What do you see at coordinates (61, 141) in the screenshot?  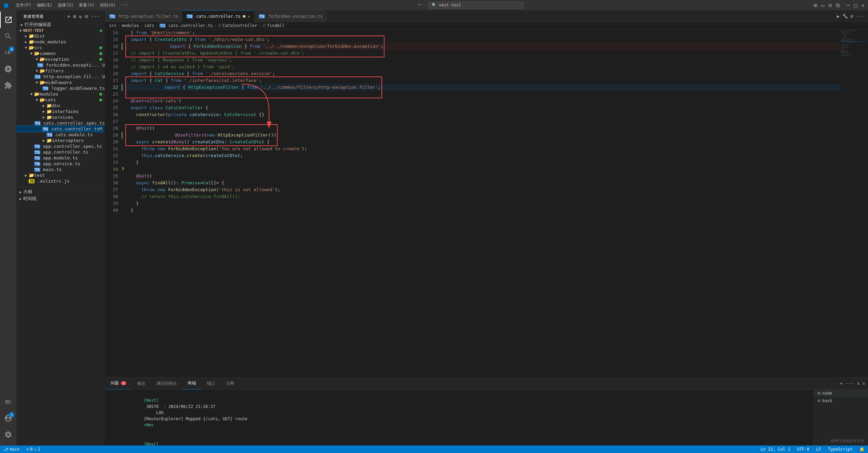 I see `sidebar-item-interceptors: ▶ 📁 interceptors` at bounding box center [61, 141].